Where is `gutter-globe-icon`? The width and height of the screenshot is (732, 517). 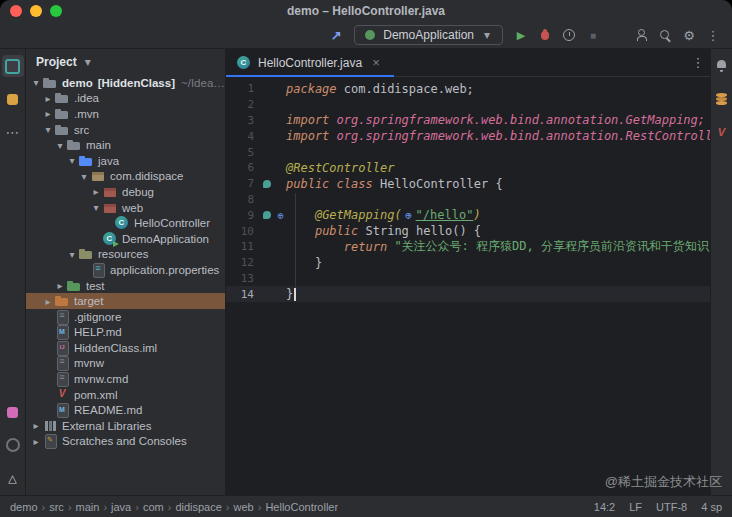 gutter-globe-icon is located at coordinates (280, 216).